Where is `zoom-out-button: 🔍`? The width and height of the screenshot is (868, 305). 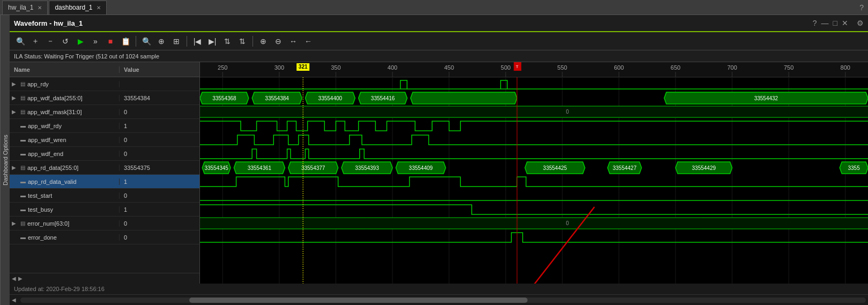 zoom-out-button: 🔍 is located at coordinates (146, 41).